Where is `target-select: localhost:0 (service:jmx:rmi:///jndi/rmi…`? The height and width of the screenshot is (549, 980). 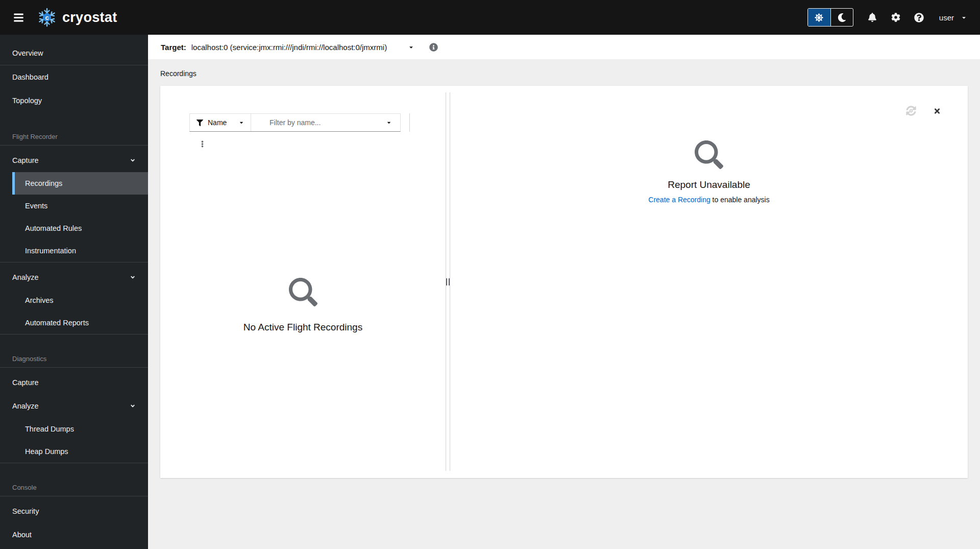 target-select: localhost:0 (service:jmx:rmi:///jndi/rmi… is located at coordinates (303, 47).